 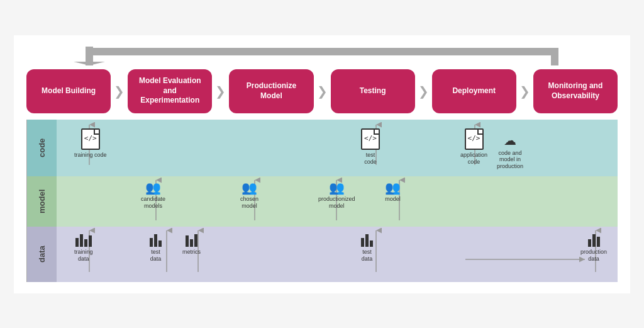 I want to click on application-code-icon: </>, so click(x=474, y=139).